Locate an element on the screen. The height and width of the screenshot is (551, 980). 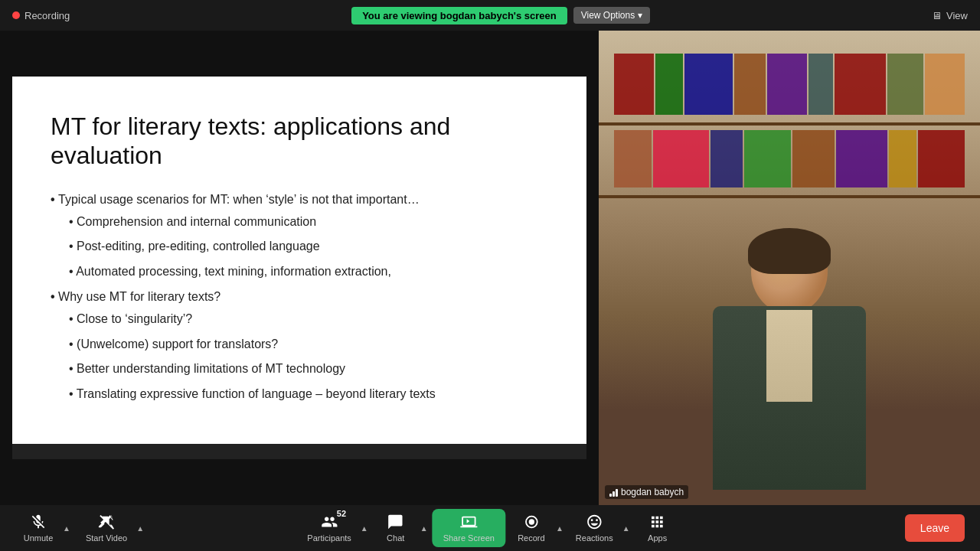
sub-bullet-1-2: Post-editing, pre-editing, controlled la… is located at coordinates (309, 246).